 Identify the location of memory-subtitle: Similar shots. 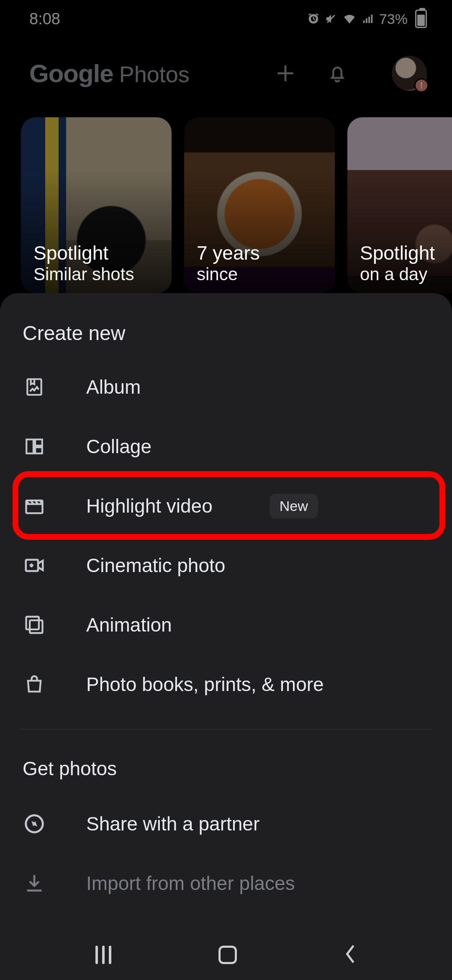
(98, 274).